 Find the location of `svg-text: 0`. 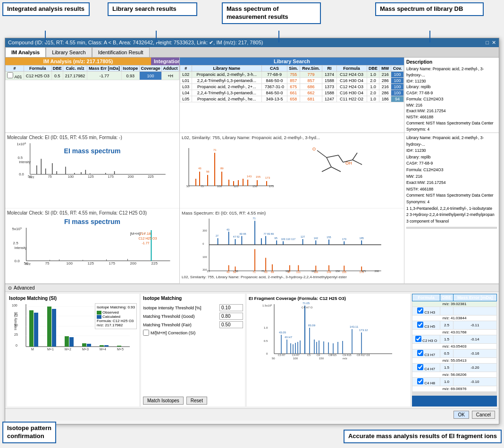

svg-text: 0 is located at coordinates (267, 354).